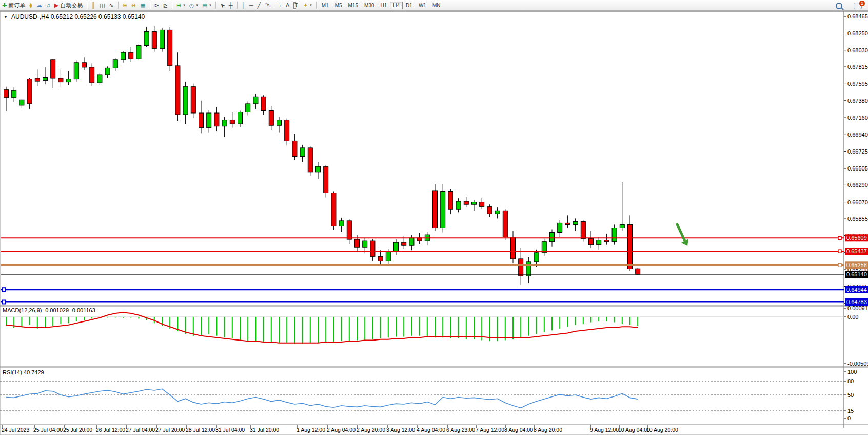 The height and width of the screenshot is (435, 868). I want to click on autotrading-button: ▶ 自动交易, so click(69, 5).